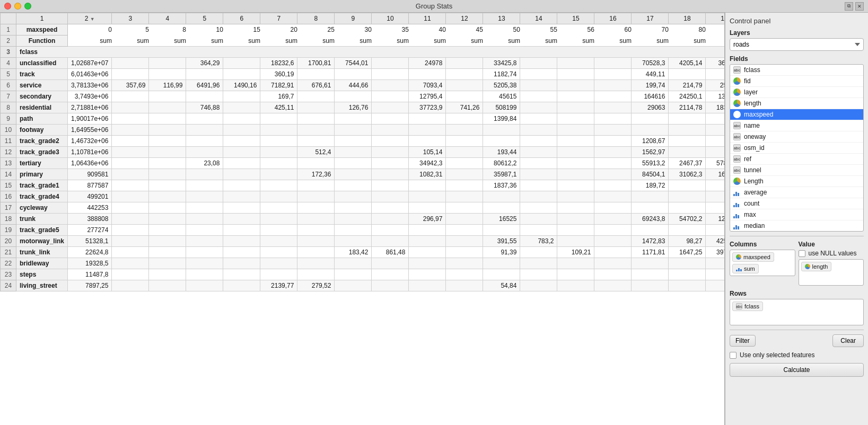 This screenshot has height=425, width=868. I want to click on field-name: layer, so click(751, 92).